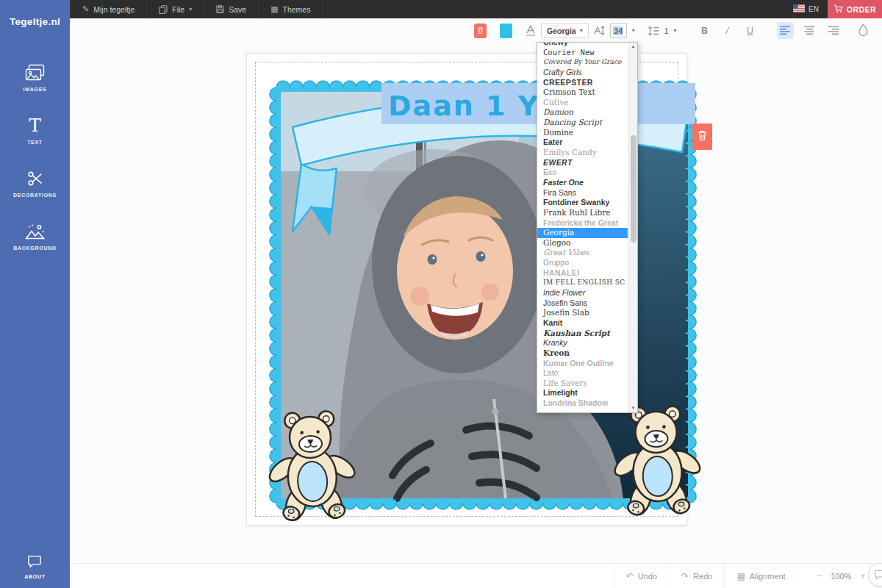 This screenshot has height=588, width=882. I want to click on font-list: Chewy Courier New Covered By Your Grace …, so click(587, 225).